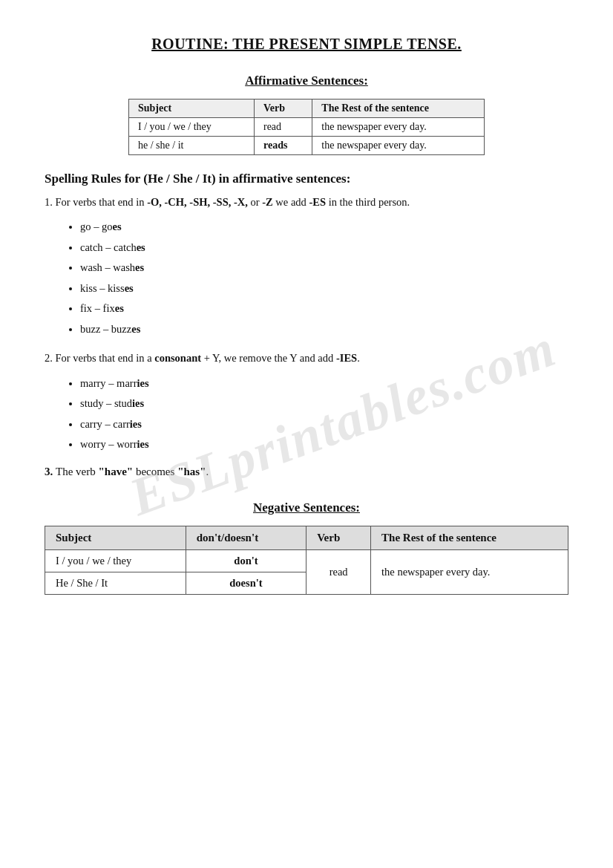 This screenshot has width=613, height=868. Describe the element at coordinates (399, 146) in the screenshot. I see `aff-row2-rest: the newspaper every day.` at that location.